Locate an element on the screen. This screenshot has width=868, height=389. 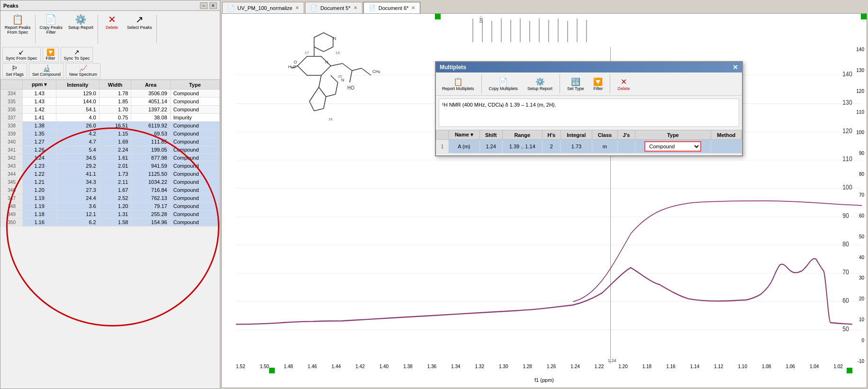
filter-button: 🔽 Filter is located at coordinates (51, 54).